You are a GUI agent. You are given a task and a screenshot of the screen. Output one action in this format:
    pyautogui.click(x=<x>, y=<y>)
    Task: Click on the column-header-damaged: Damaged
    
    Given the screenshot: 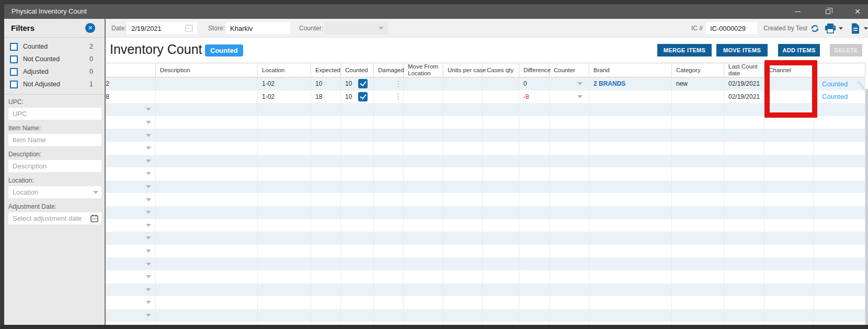 What is the action you would take?
    pyautogui.click(x=389, y=70)
    